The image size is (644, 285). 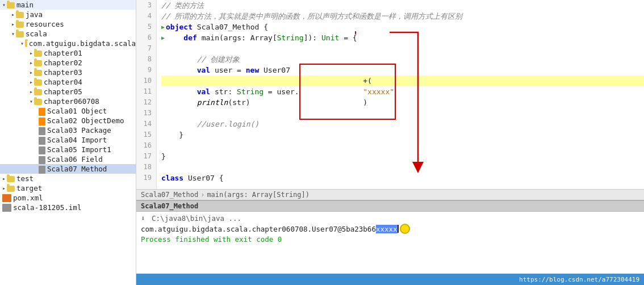 I want to click on line-numbers: 3 4 5 6 7 8 9 10 11 12 13 14 15 16 17 18…, so click(x=147, y=94).